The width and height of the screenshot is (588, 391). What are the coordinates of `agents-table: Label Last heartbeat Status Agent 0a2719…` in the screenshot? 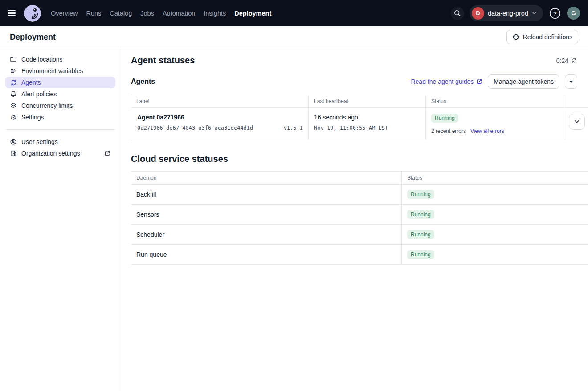 It's located at (359, 118).